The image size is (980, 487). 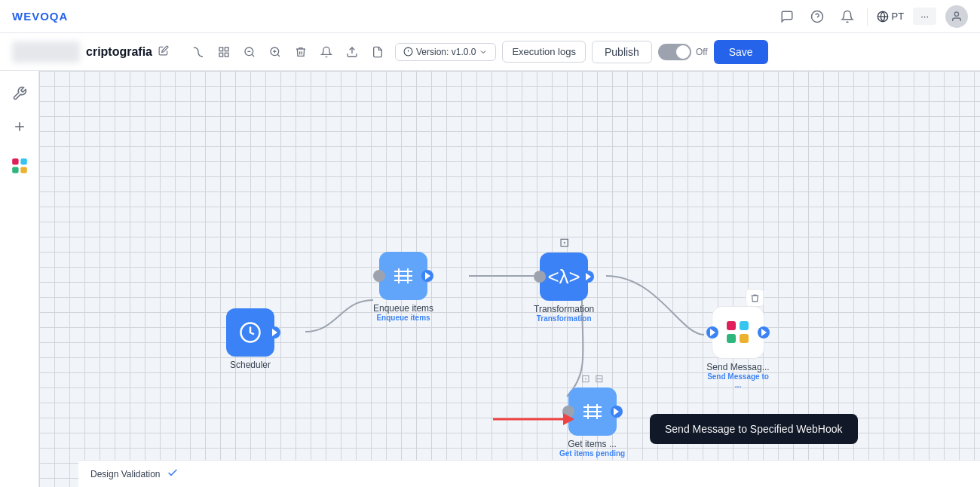 I want to click on design-validation-label: Design Validation, so click(x=125, y=474).